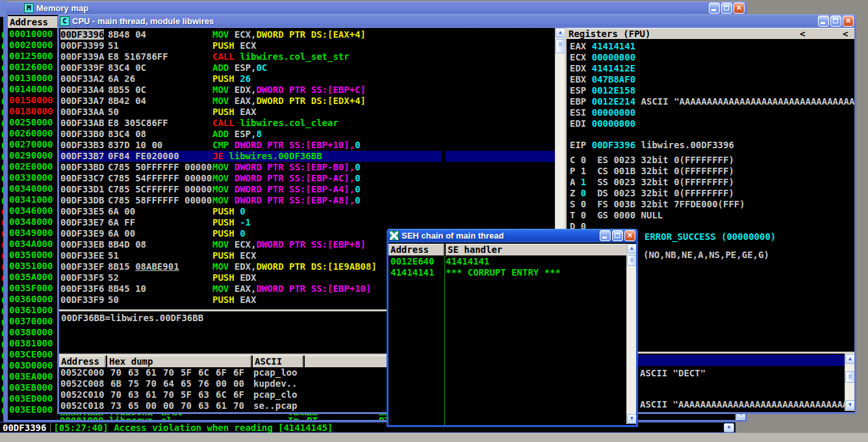 This screenshot has height=442, width=868. Describe the element at coordinates (278, 361) in the screenshot. I see `hexdump-col-ascii: ASCII` at that location.